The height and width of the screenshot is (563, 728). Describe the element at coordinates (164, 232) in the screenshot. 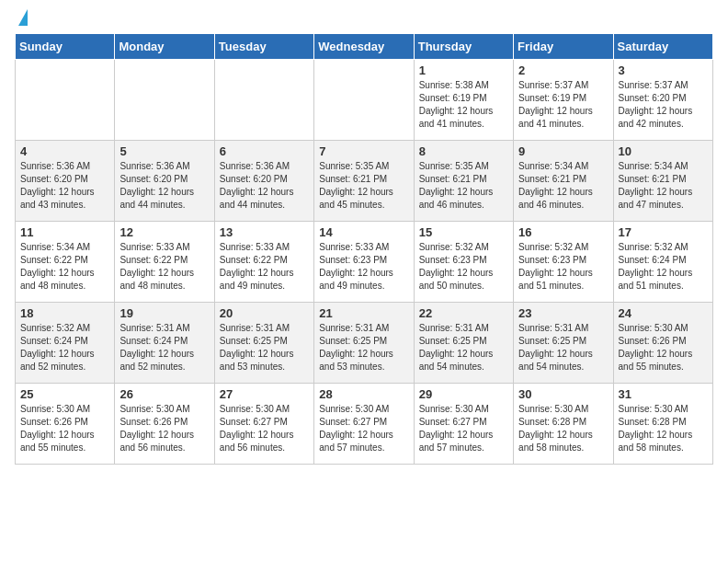

I see `day-number: 12` at that location.